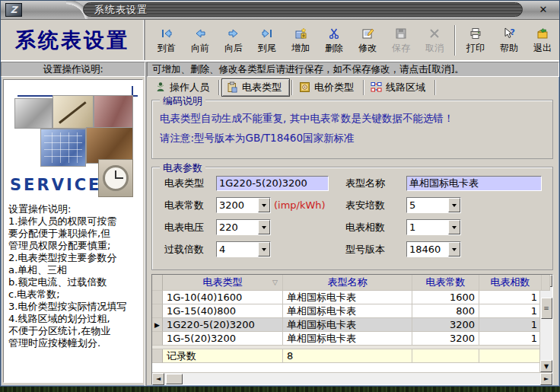  What do you see at coordinates (75, 276) in the screenshot?
I see `sidebar-instructions: 设置操作说明: 1.操作人员的权限可按需 要分配便于兼职操作,但 管理员权限分配…` at bounding box center [75, 276].